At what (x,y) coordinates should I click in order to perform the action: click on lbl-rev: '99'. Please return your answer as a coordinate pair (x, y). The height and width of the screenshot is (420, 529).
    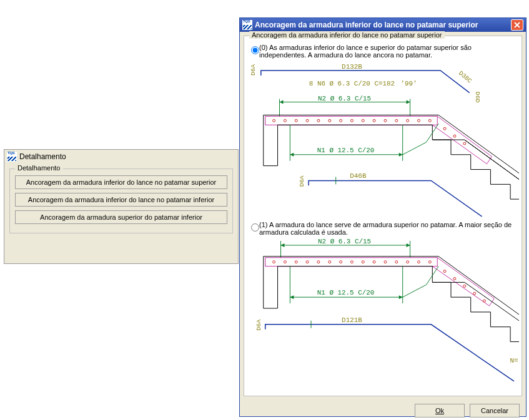
    Looking at the image, I should click on (409, 84).